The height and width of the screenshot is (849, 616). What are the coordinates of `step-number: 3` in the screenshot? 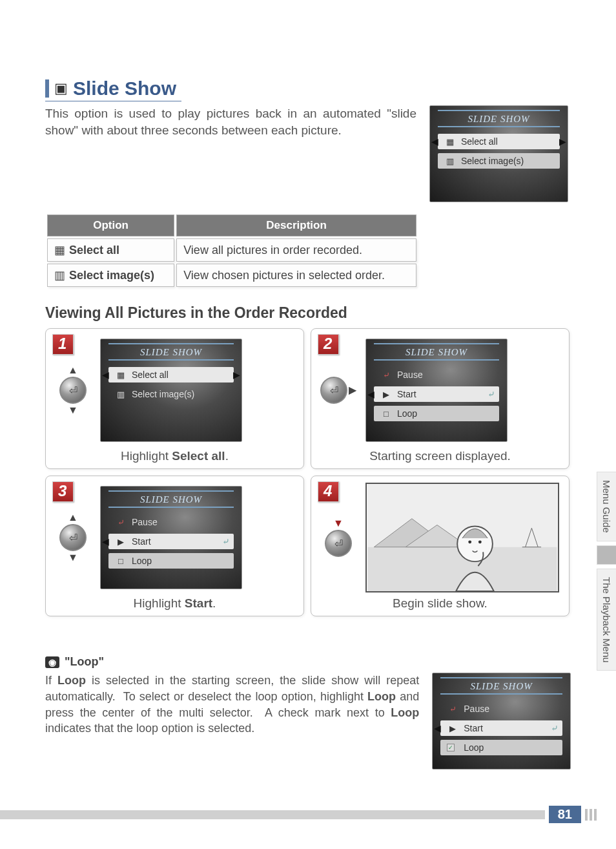 It's located at (63, 492).